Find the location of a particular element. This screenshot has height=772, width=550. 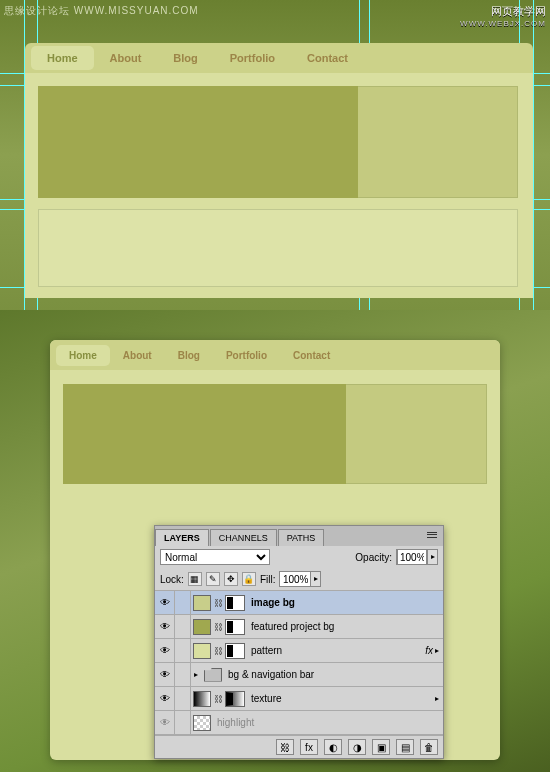

lock-move-icon: ✥ is located at coordinates (231, 579).